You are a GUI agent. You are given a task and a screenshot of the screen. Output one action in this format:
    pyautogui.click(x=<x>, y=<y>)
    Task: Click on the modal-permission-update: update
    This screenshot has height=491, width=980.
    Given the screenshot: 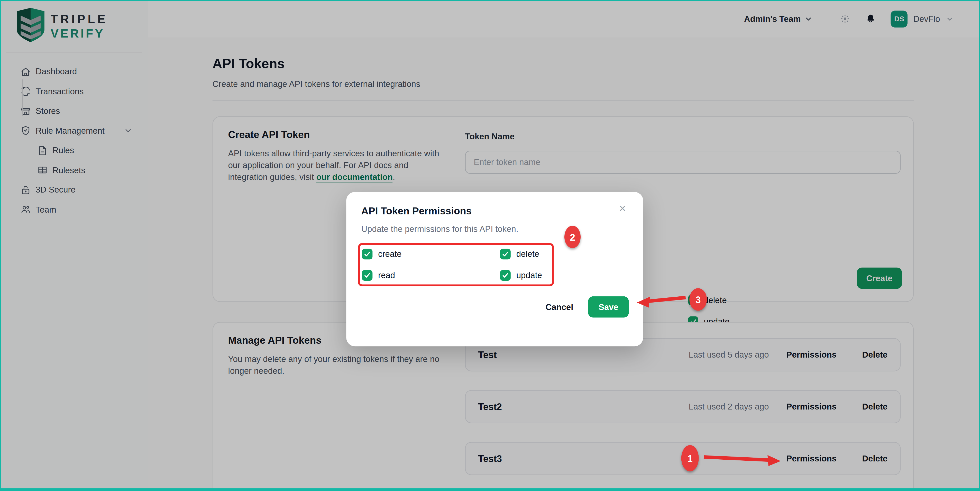 What is the action you would take?
    pyautogui.click(x=521, y=276)
    